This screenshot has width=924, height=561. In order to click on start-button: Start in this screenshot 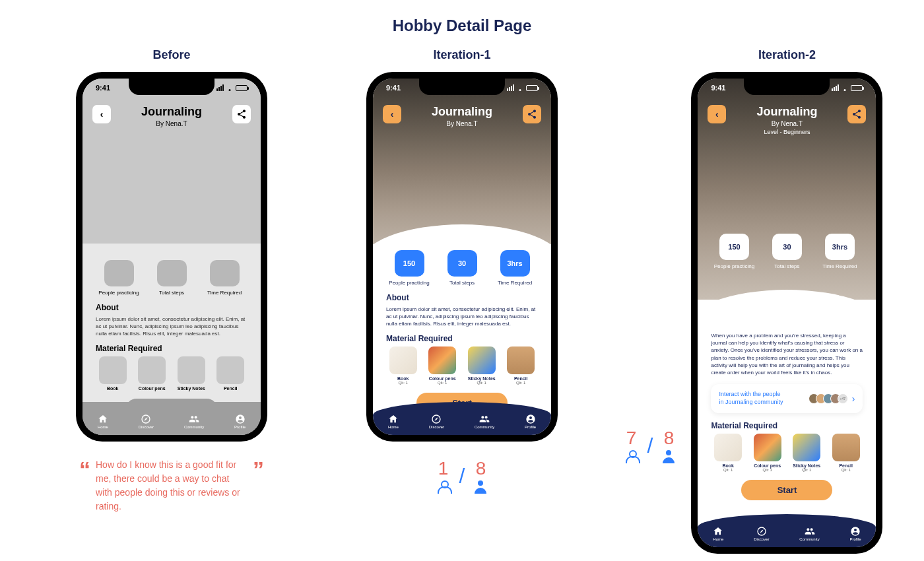, I will do `click(787, 490)`.